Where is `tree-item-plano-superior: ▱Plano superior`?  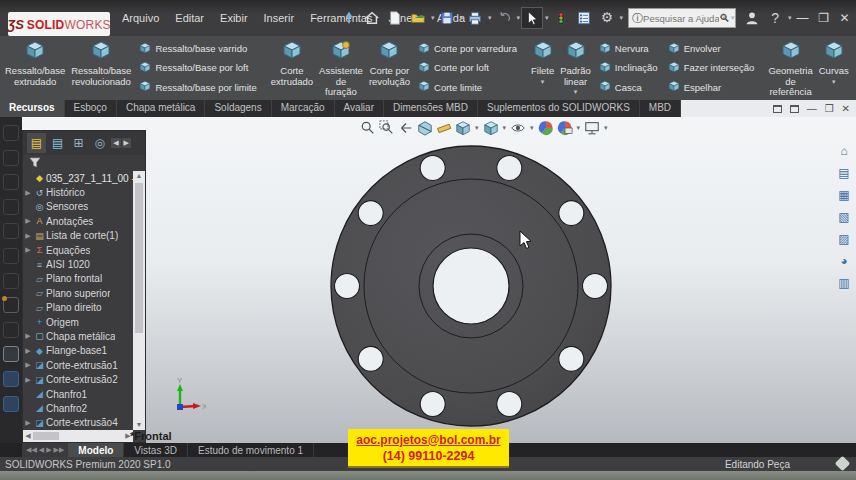 tree-item-plano-superior: ▱Plano superior is located at coordinates (78, 293).